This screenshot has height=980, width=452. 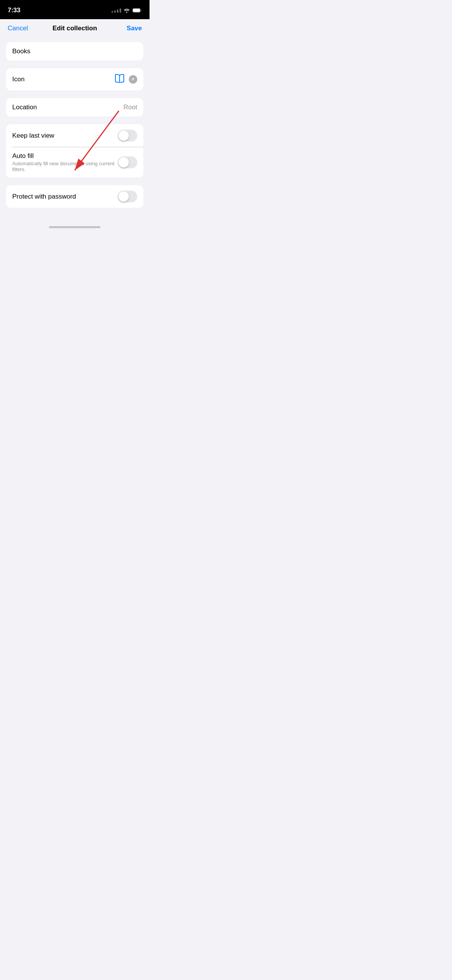 What do you see at coordinates (75, 28) in the screenshot?
I see `page-title: Edit collection` at bounding box center [75, 28].